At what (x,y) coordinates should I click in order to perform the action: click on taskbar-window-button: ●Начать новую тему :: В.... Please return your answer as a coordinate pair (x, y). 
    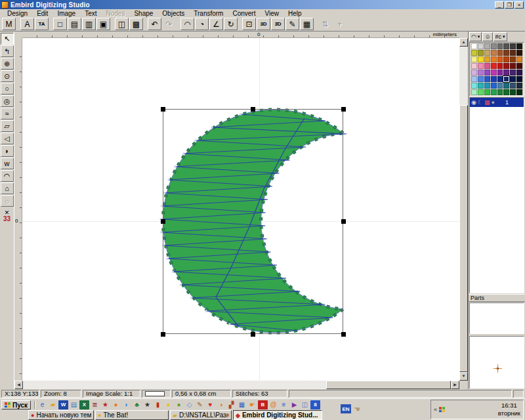
    Looking at the image, I should click on (61, 415).